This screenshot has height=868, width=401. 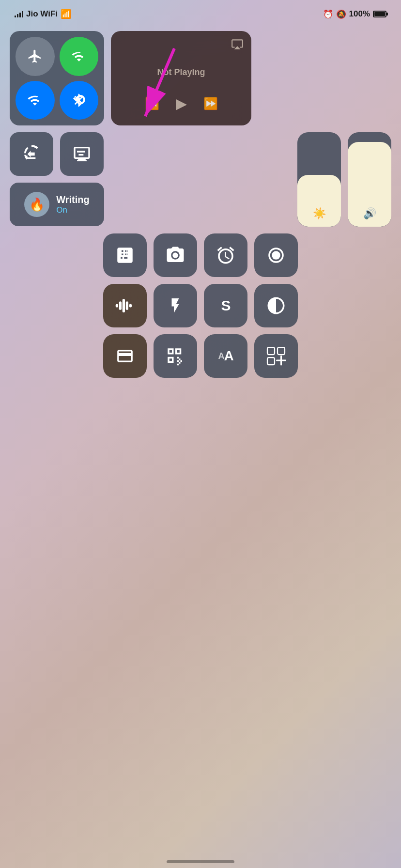 What do you see at coordinates (19, 14) in the screenshot?
I see `signal-bars` at bounding box center [19, 14].